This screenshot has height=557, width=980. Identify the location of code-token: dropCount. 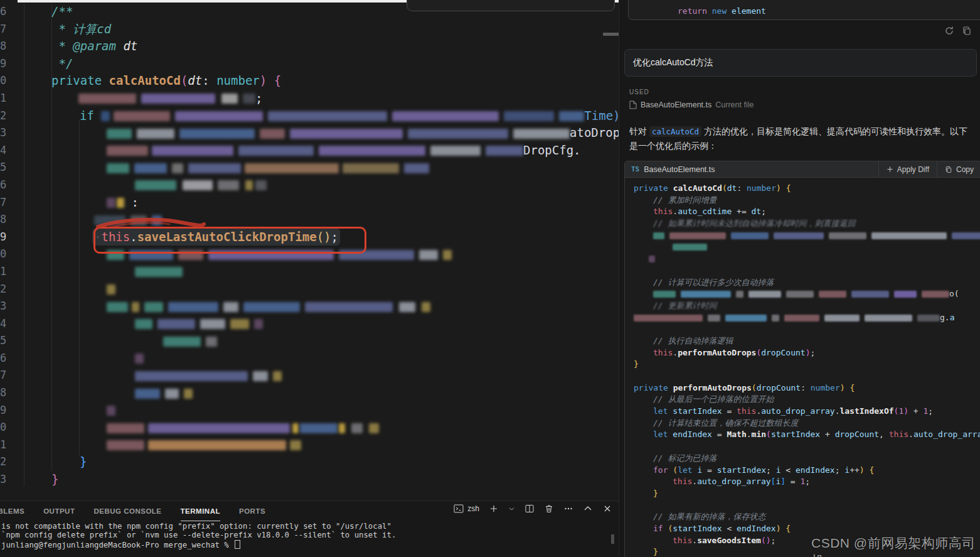
(857, 435).